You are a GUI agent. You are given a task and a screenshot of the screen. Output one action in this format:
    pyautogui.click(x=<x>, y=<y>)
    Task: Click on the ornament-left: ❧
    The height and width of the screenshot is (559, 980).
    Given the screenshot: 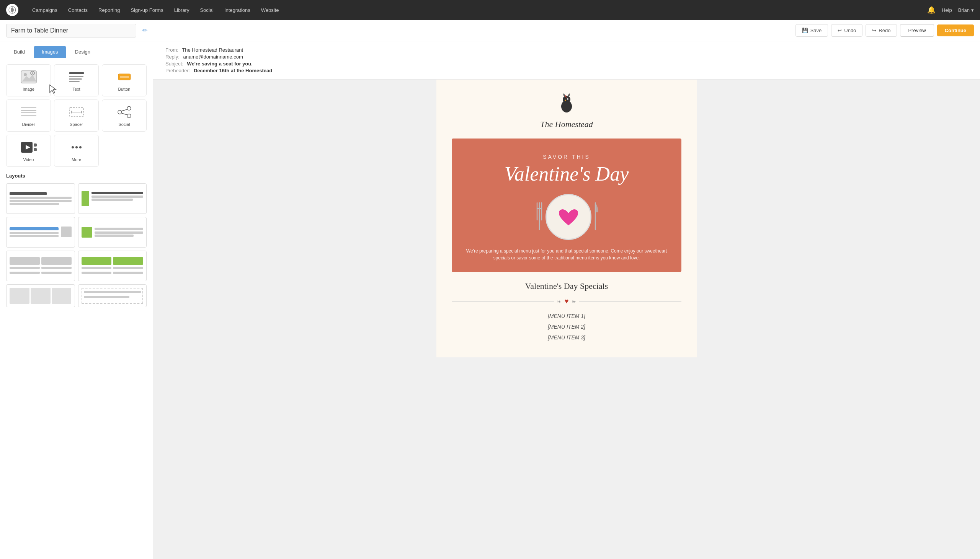 What is the action you would take?
    pyautogui.click(x=559, y=301)
    